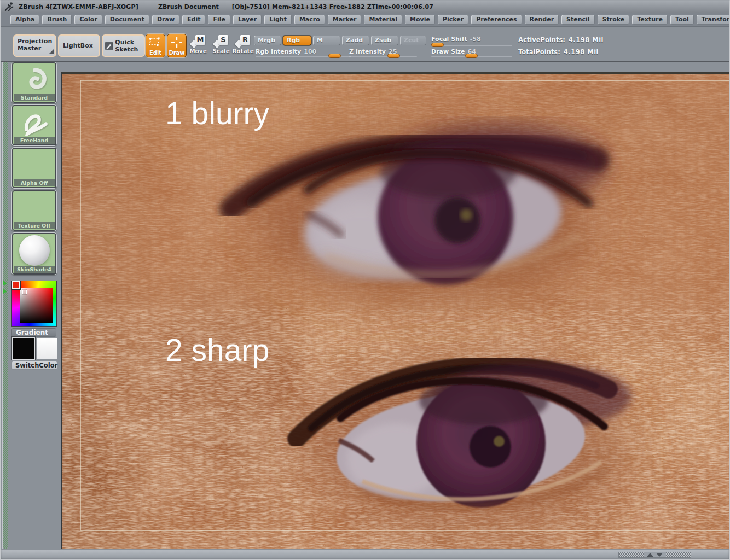  What do you see at coordinates (221, 51) in the screenshot?
I see `scale-label: Scale` at bounding box center [221, 51].